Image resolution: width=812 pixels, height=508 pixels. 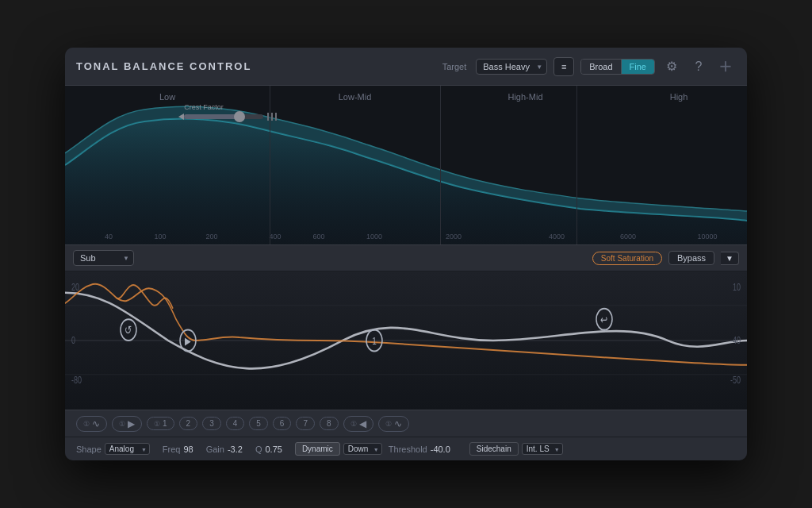 I want to click on menu-button: ≡, so click(x=564, y=67).